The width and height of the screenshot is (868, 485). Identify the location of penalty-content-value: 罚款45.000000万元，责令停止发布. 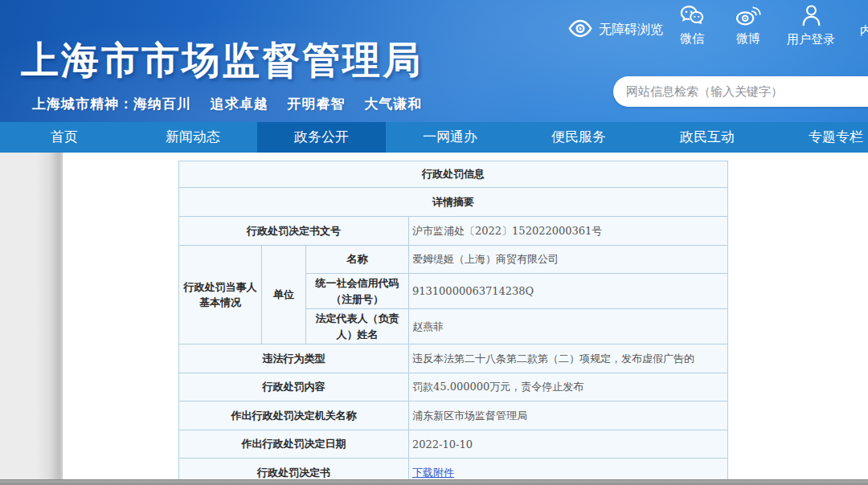
(569, 387).